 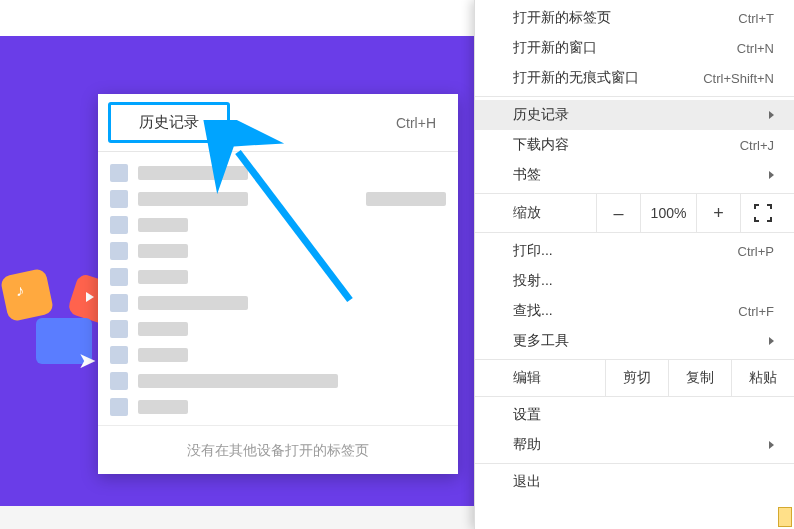 What do you see at coordinates (634, 115) in the screenshot?
I see `menu-history: 历史记录` at bounding box center [634, 115].